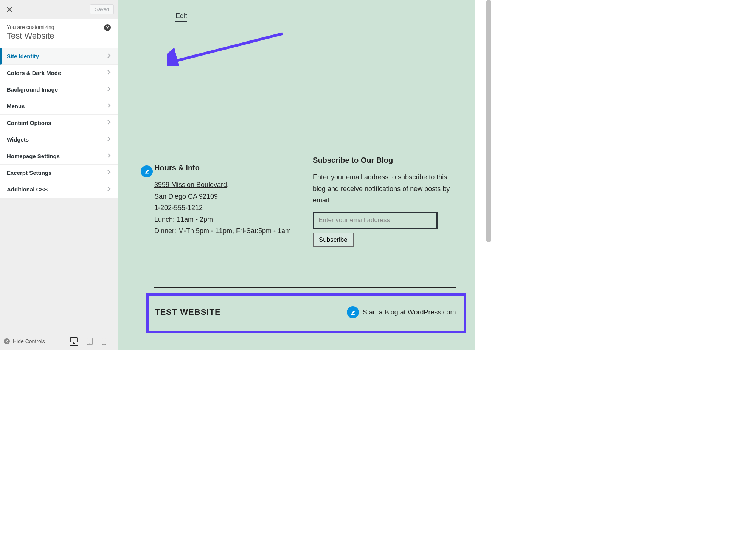 Image resolution: width=756 pixels, height=537 pixels. Describe the element at coordinates (305, 205) in the screenshot. I see `footer-widgets: Hours & Info 3999 Mission Boulevard, San…` at that location.